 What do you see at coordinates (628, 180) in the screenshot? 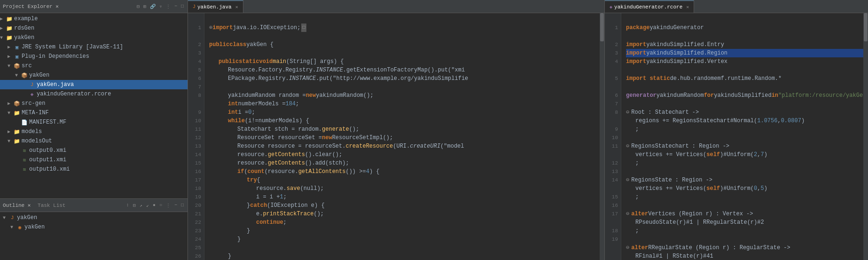
I see `collapse-icon3: ⊖` at bounding box center [628, 180].